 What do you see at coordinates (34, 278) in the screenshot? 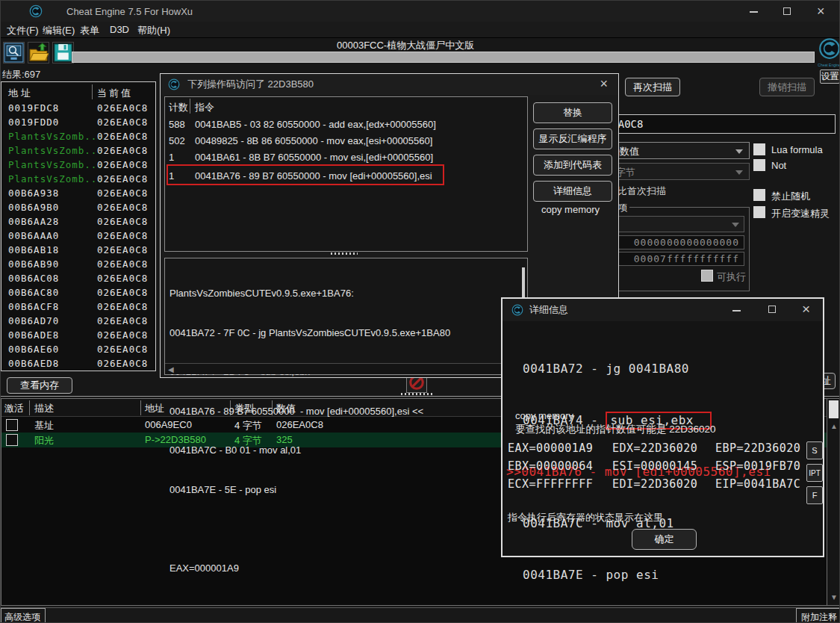
I see `found-row: 00B6AC08` at bounding box center [34, 278].